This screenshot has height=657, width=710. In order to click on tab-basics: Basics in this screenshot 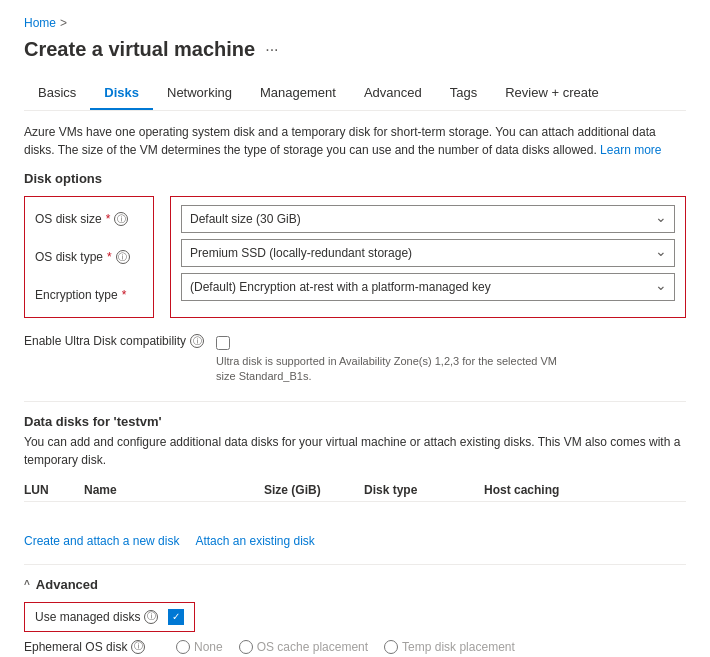, I will do `click(57, 94)`.